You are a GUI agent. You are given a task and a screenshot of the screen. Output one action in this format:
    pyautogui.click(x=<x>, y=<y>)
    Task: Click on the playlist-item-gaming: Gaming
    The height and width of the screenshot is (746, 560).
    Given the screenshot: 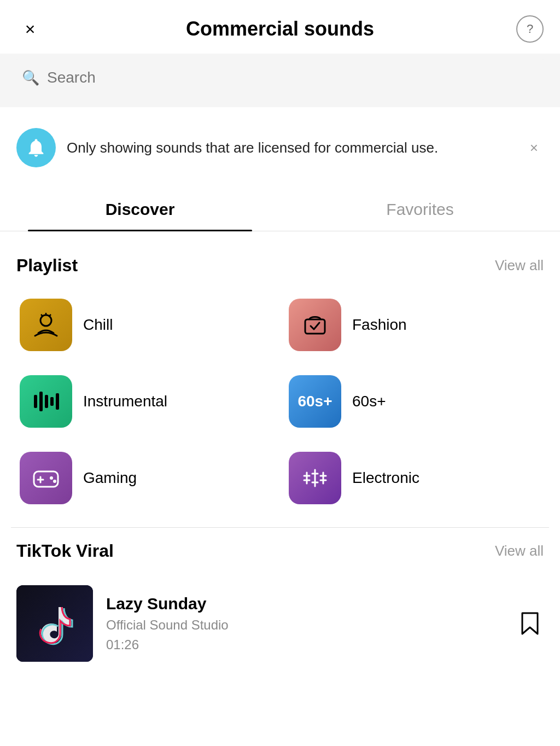 What is the action you would take?
    pyautogui.click(x=145, y=478)
    